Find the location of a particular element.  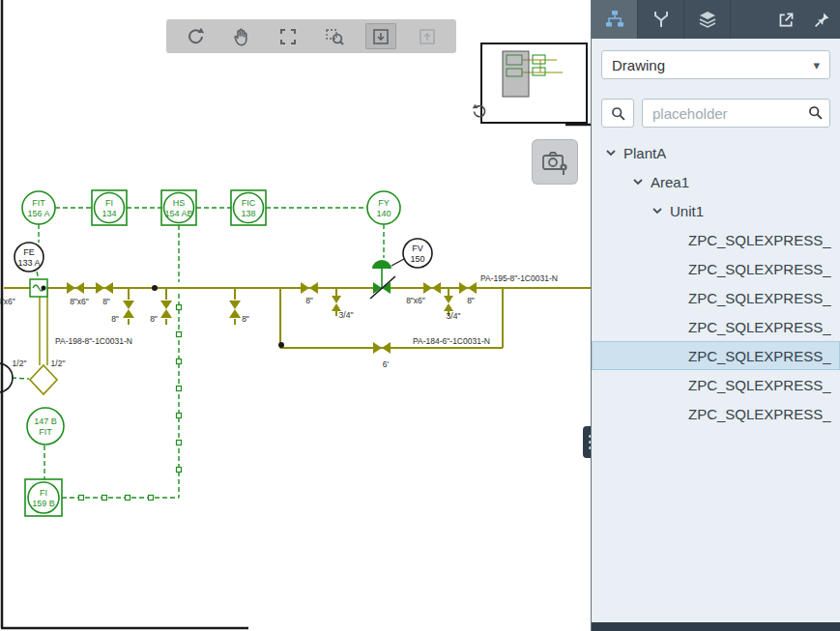

hand-icon is located at coordinates (242, 37).